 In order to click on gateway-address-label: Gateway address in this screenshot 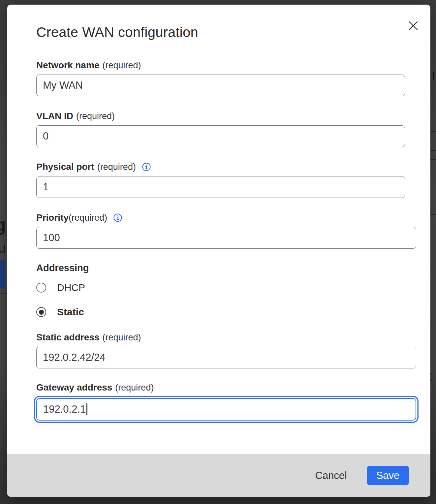, I will do `click(74, 388)`.